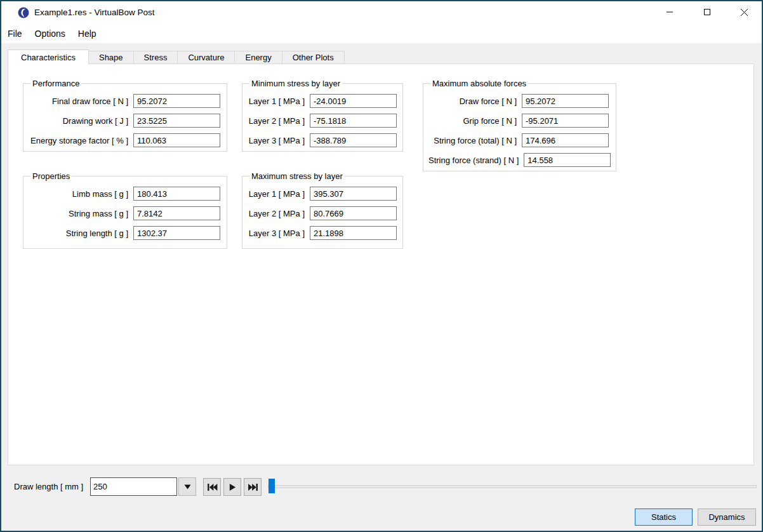  What do you see at coordinates (297, 176) in the screenshot?
I see `group-max-stress-title: Maximum stress by layer` at bounding box center [297, 176].